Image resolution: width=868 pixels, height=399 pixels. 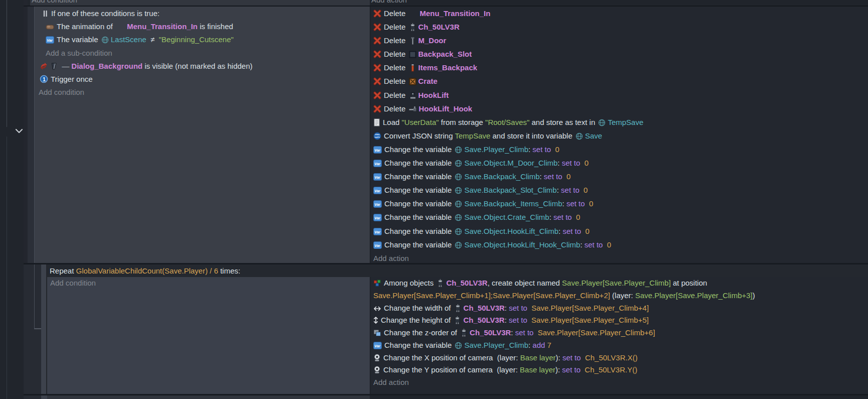 What do you see at coordinates (619, 122) in the screenshot?
I see `action-load-storage: Load "UserData" from storage "Root/Saves…` at bounding box center [619, 122].